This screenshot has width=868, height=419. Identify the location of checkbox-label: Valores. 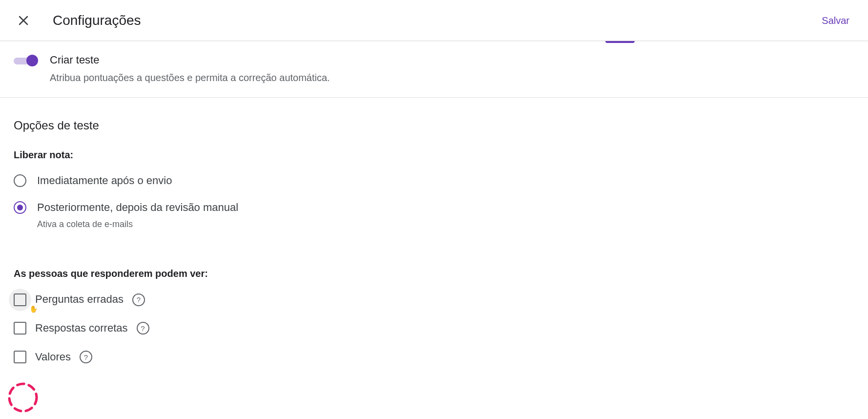
(53, 357).